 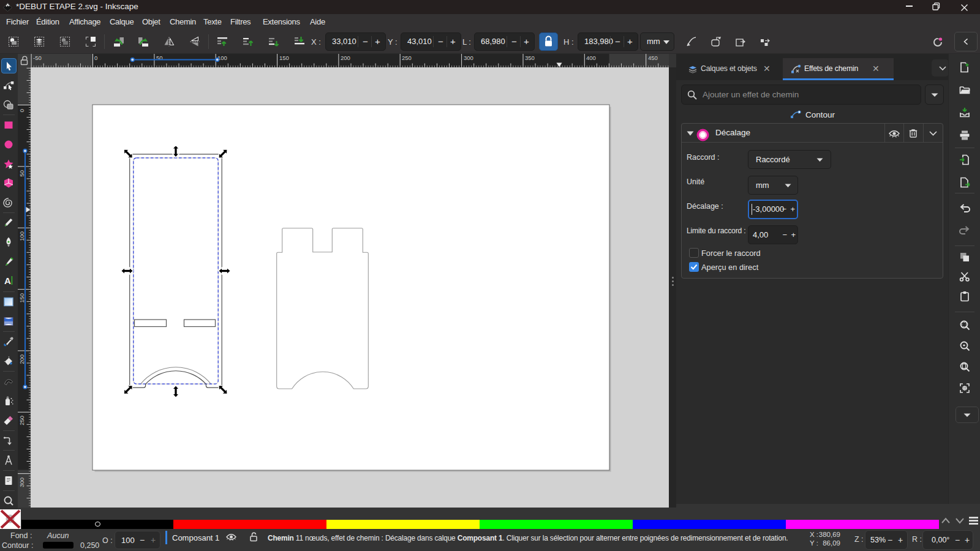 What do you see at coordinates (7, 280) in the screenshot?
I see `svg-text: A` at bounding box center [7, 280].